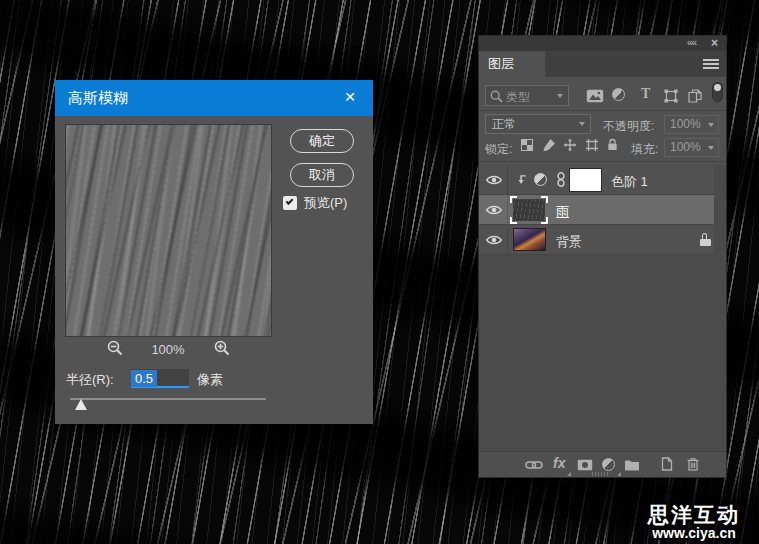 The image size is (759, 544). I want to click on zoom-in-icon, so click(222, 348).